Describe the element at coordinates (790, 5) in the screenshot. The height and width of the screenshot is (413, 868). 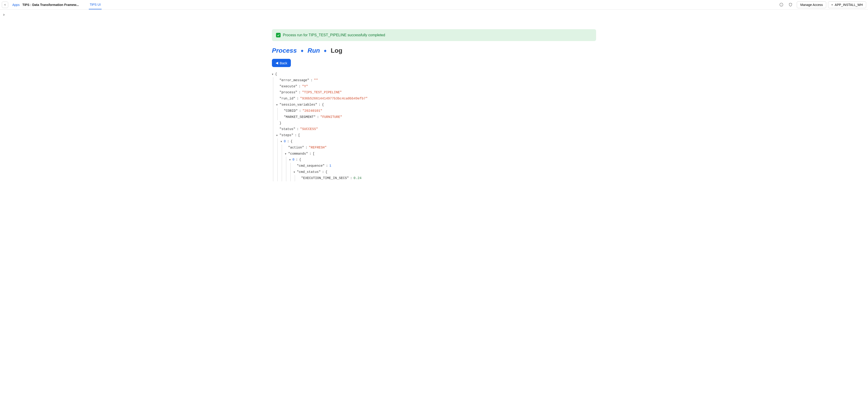
I see `shield-icon` at that location.